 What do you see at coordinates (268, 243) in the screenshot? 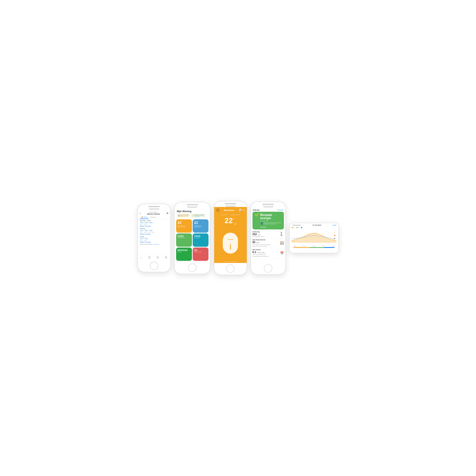
I see `row-open-raam: Open Raam Detectie 85 keren tado° heeft …` at bounding box center [268, 243].